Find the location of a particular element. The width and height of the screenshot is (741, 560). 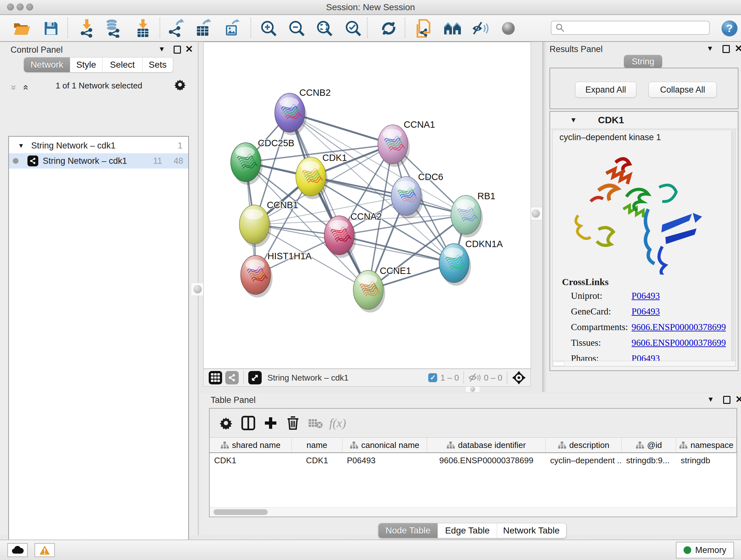

column-header-shared-name: shared name is located at coordinates (251, 445).